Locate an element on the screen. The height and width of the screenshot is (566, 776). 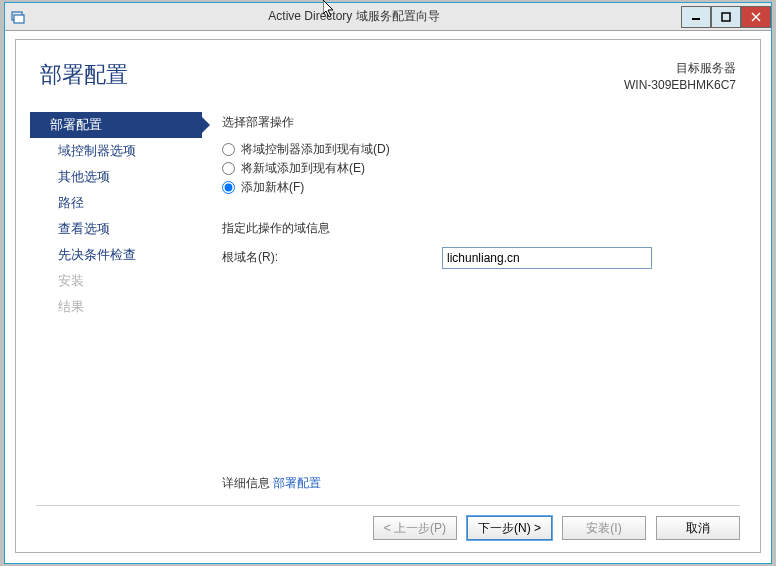
more-info-link: 部署配置 is located at coordinates (297, 483).